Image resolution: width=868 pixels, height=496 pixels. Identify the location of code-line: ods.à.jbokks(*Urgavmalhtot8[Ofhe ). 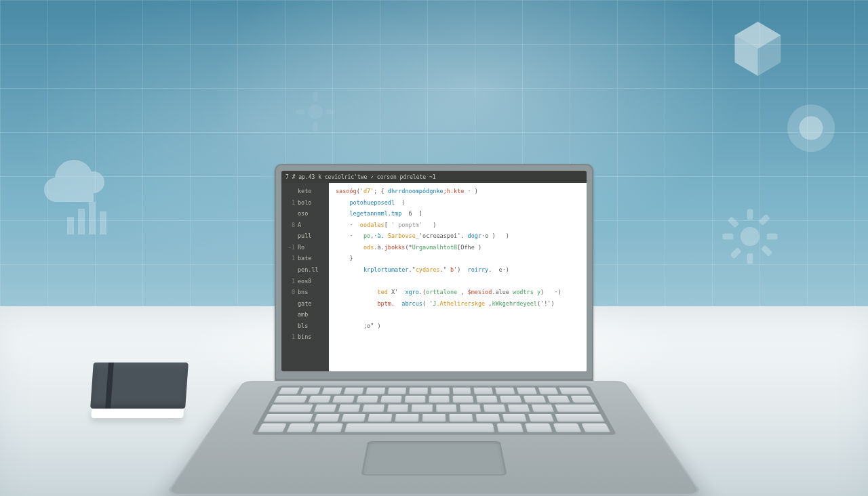
(459, 248).